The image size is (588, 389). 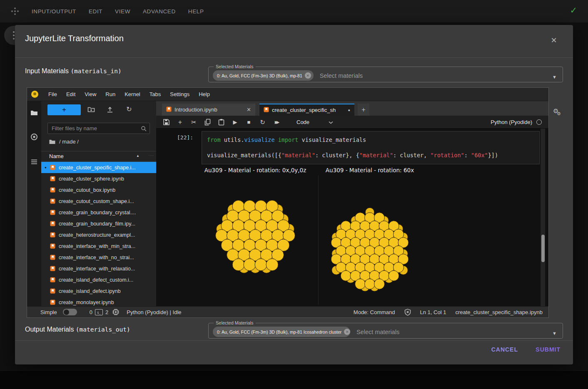 What do you see at coordinates (52, 94) in the screenshot?
I see `jupyter-menu-file: File` at bounding box center [52, 94].